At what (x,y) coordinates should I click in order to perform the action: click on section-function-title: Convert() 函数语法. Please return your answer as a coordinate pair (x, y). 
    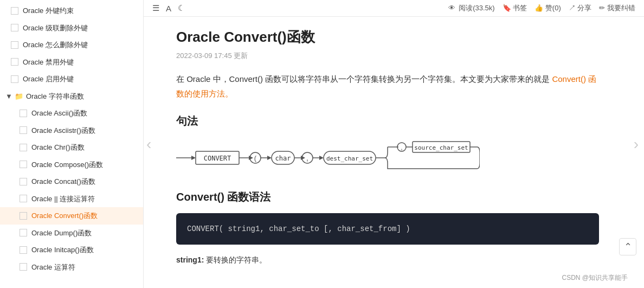
    Looking at the image, I should click on (388, 197).